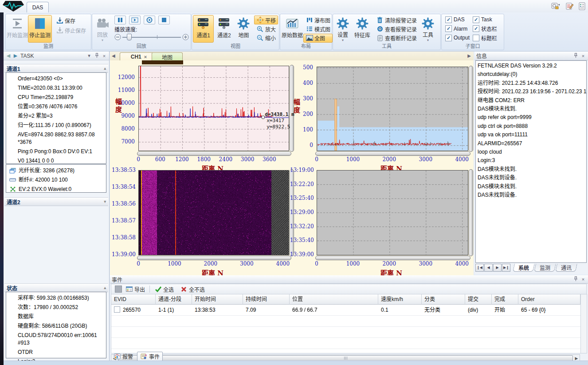 The height and width of the screenshot is (365, 588). I want to click on stop-monitor-button: 停止监测, so click(40, 29).